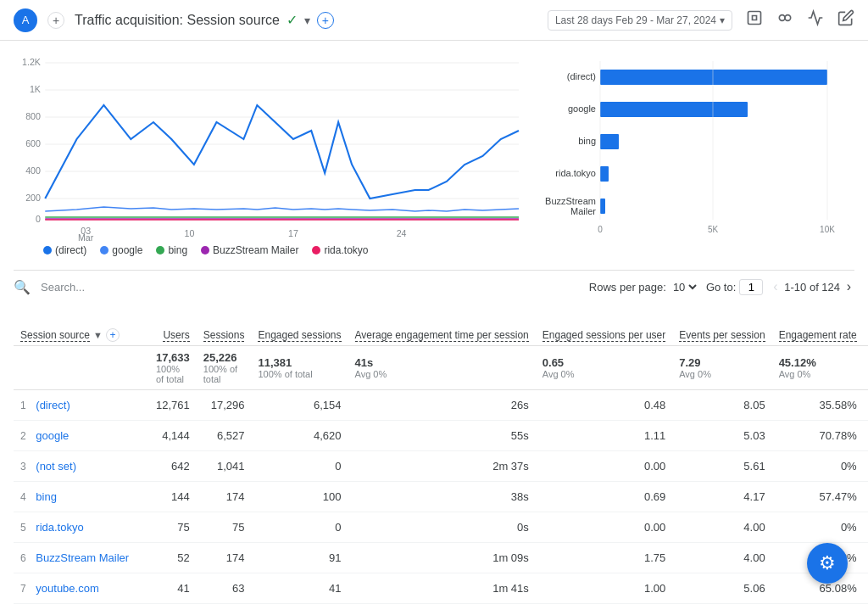  I want to click on th-engagement-rate: Engagement rate, so click(818, 324).